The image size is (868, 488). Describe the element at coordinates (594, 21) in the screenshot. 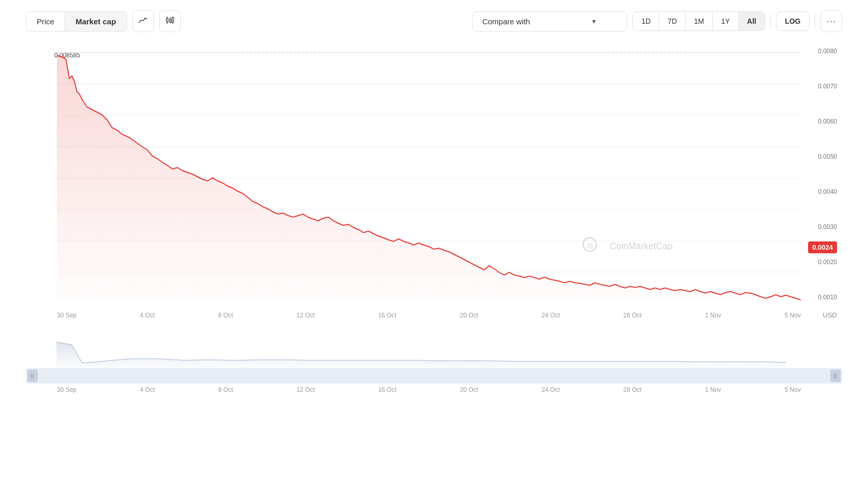

I see `chevron-down-icon: ▾` at that location.